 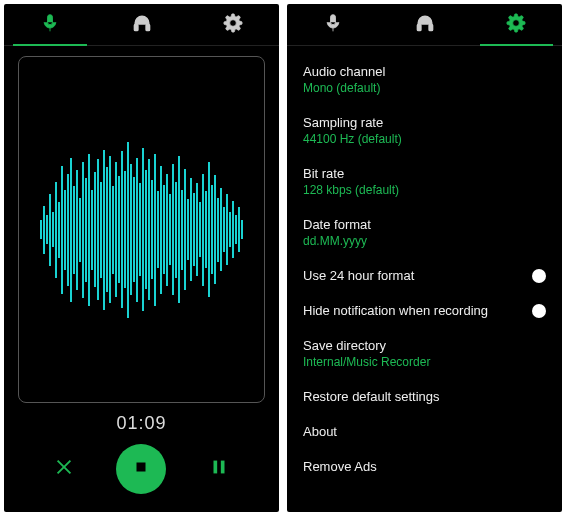 What do you see at coordinates (424, 432) in the screenshot?
I see `setting-label: About` at bounding box center [424, 432].